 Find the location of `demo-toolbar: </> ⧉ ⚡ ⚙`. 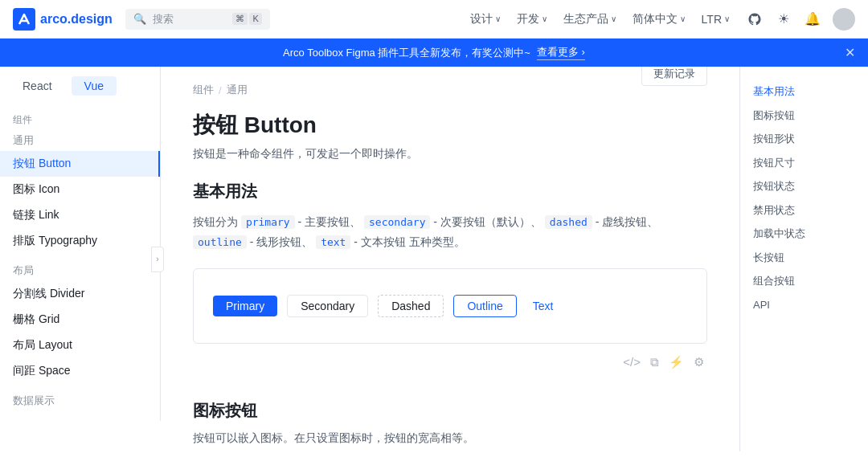

demo-toolbar: </> ⧉ ⚡ ⚙ is located at coordinates (450, 362).